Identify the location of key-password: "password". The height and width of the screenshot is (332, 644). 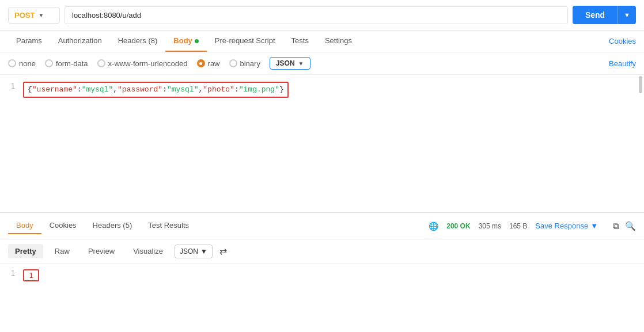
(140, 90).